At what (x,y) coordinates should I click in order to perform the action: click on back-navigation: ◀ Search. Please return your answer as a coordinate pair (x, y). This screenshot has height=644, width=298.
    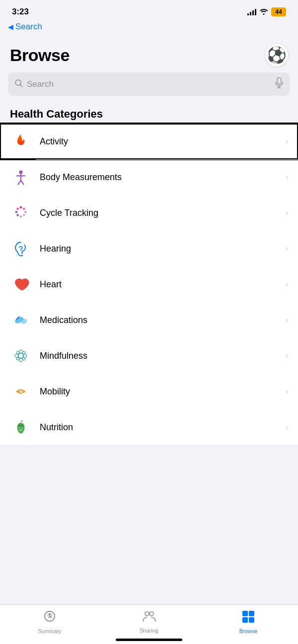
    Looking at the image, I should click on (149, 28).